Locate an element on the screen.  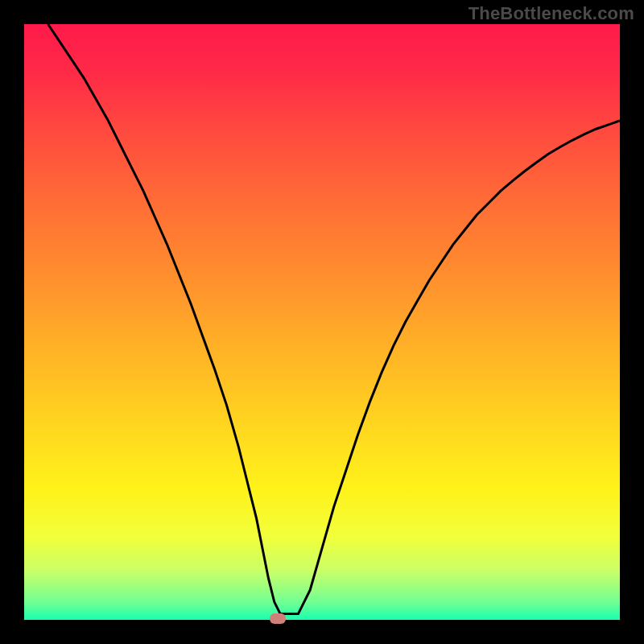
watermark-text: TheBottleneck.com is located at coordinates (551, 14).